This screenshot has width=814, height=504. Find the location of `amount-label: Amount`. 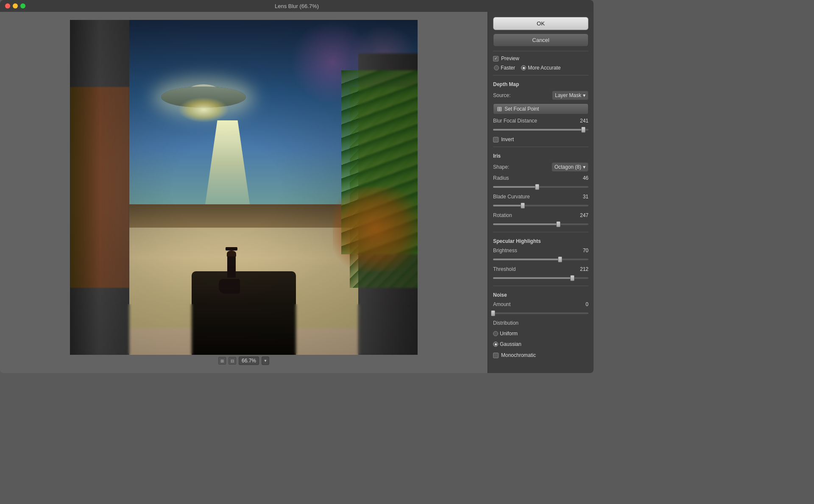

amount-label: Amount is located at coordinates (502, 304).